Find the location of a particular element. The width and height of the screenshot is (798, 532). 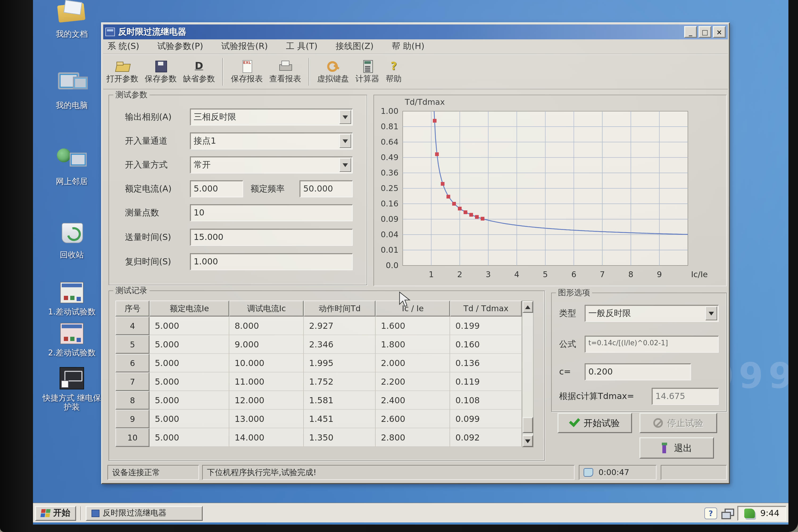

data-cell: 8.000 is located at coordinates (267, 326).